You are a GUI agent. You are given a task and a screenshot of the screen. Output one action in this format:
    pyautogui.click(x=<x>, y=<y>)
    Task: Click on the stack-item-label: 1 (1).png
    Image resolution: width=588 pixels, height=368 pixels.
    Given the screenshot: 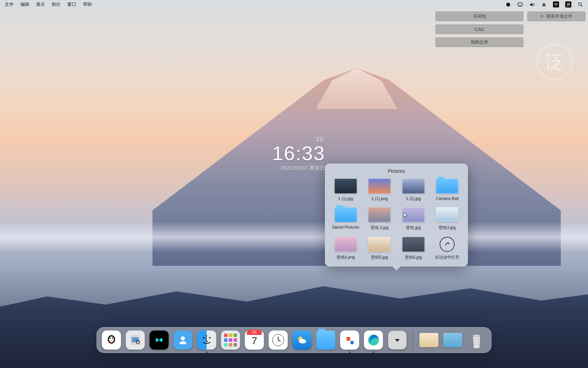 What is the action you would take?
    pyautogui.click(x=379, y=199)
    